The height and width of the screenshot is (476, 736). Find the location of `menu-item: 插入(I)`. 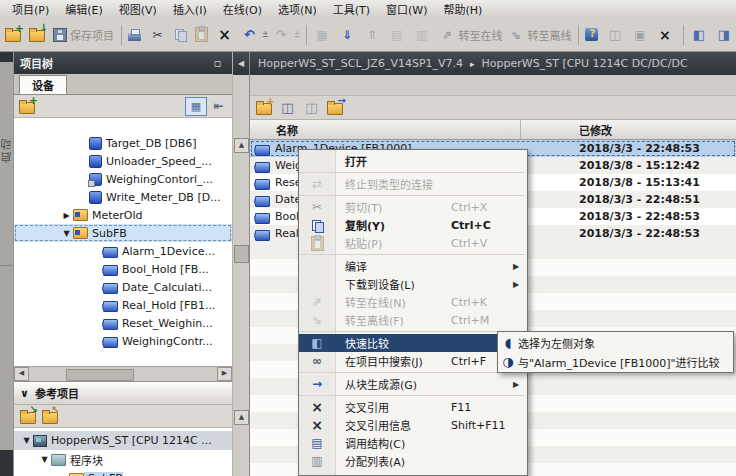

menu-item: 插入(I) is located at coordinates (190, 9).